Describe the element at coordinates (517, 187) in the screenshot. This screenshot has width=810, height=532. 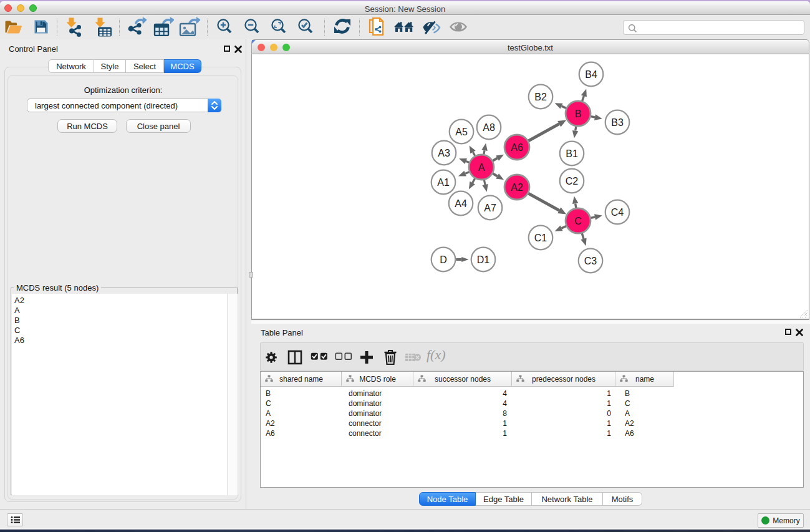
I see `svg-text: A2` at that location.